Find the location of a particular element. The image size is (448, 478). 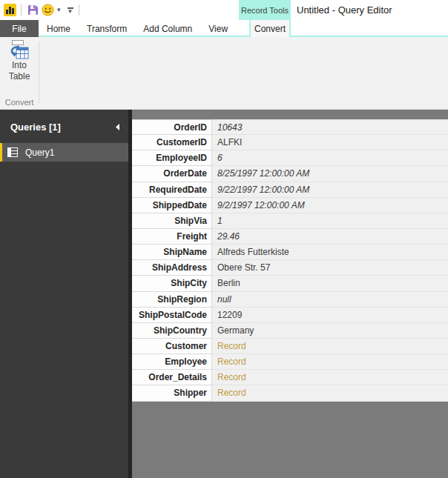

tab-list: HomeTransformAdd ColumnView is located at coordinates (137, 28).